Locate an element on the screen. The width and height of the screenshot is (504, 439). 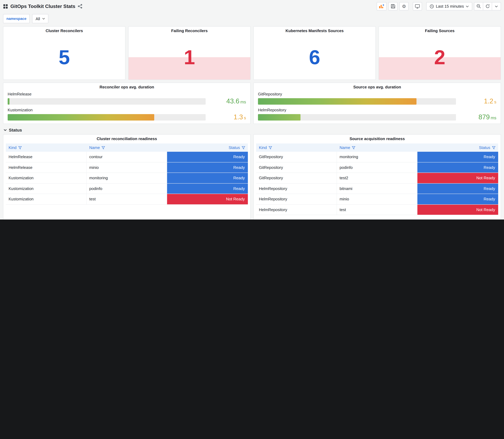
section-status: Status is located at coordinates (252, 129).